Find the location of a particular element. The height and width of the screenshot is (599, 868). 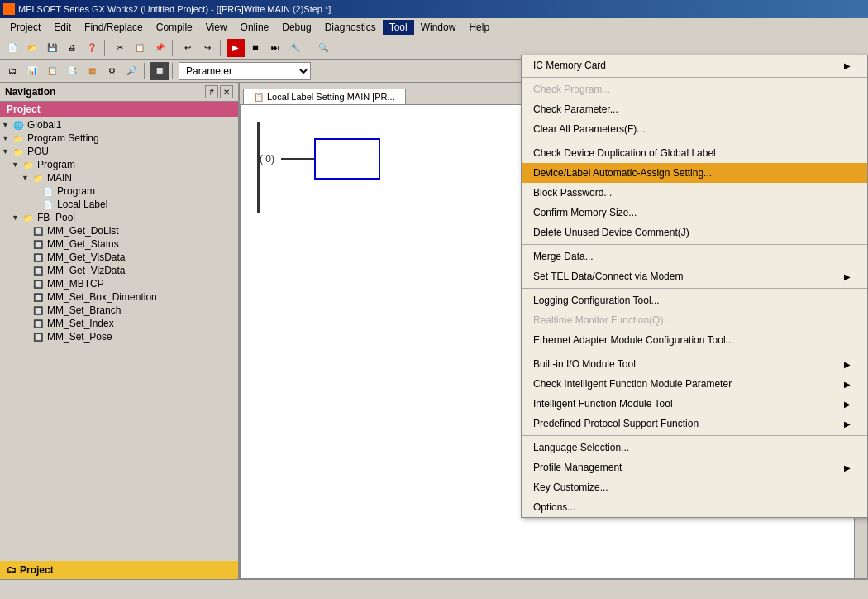

open-btn: 📂 is located at coordinates (32, 48).